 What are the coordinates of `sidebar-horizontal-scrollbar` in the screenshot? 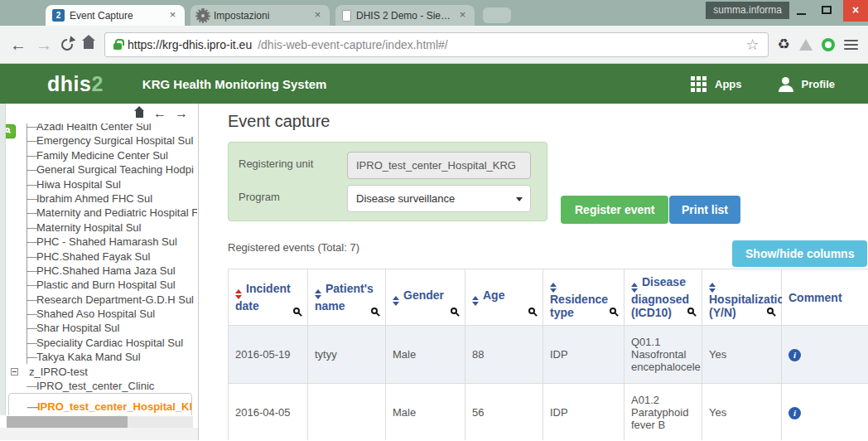 It's located at (99, 422).